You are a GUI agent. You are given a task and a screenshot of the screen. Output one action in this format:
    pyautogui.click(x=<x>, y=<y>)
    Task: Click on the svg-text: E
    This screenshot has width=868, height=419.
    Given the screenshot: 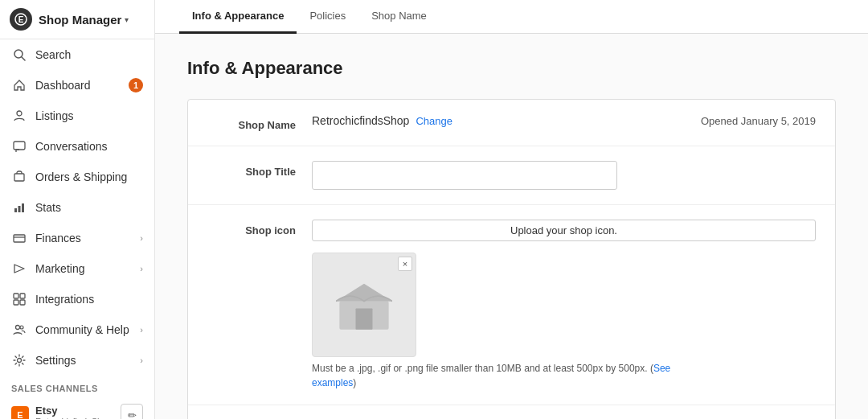 What is the action you would take?
    pyautogui.click(x=21, y=19)
    